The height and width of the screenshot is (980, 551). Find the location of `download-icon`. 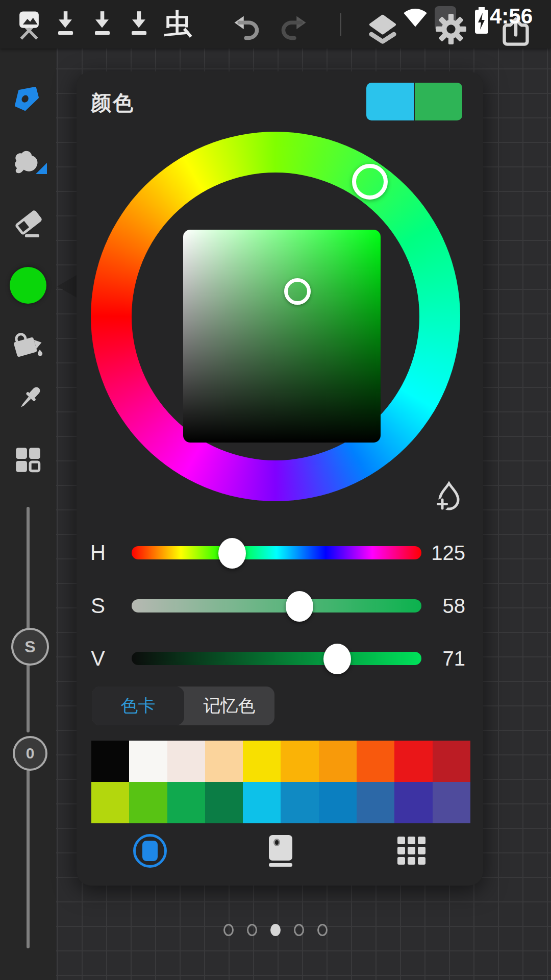

download-icon is located at coordinates (65, 24).